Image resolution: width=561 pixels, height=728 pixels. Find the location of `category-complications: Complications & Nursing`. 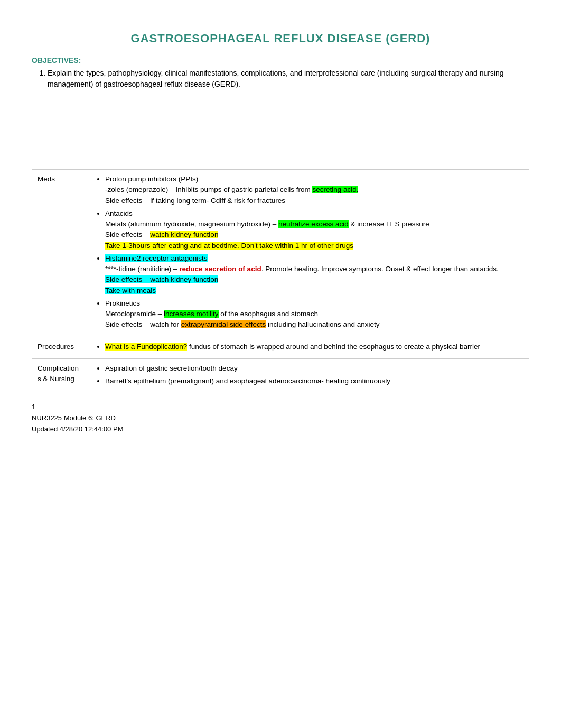

category-complications: Complications & Nursing is located at coordinates (61, 376).